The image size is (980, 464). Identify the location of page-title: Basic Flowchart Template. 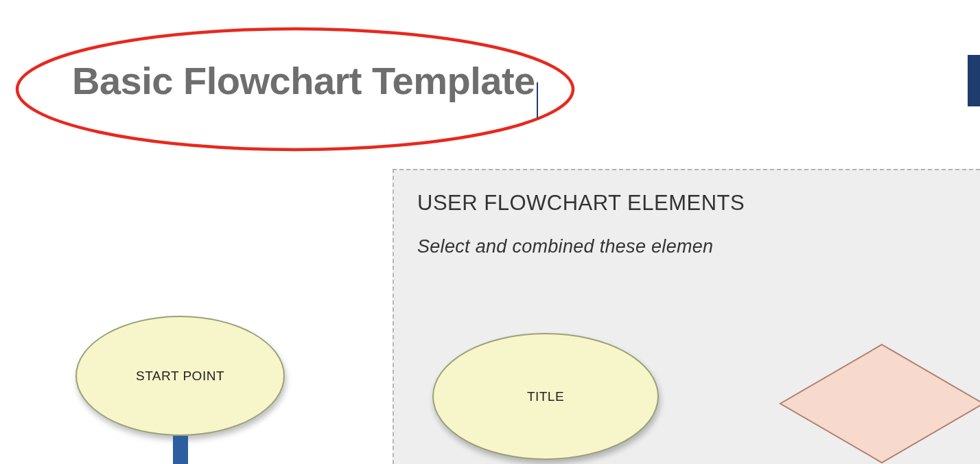
(303, 81).